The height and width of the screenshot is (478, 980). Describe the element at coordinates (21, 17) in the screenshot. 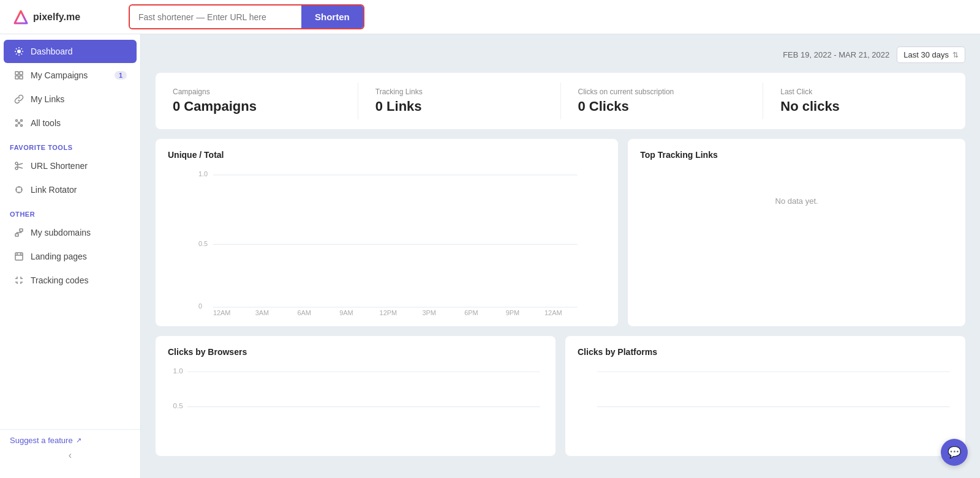

I see `logo-icon` at that location.